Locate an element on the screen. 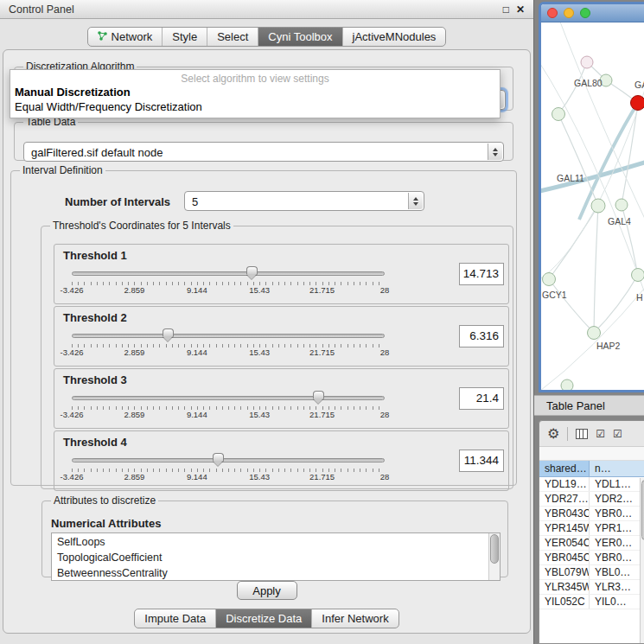 Image resolution: width=644 pixels, height=644 pixels. control-panel-titlebar: Control Panel □ ✕ is located at coordinates (266, 10).